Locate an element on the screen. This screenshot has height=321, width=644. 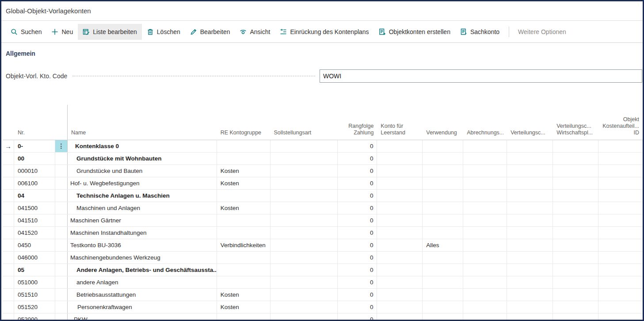
column-header-rang: RangfolgeZahlung is located at coordinates (357, 122).